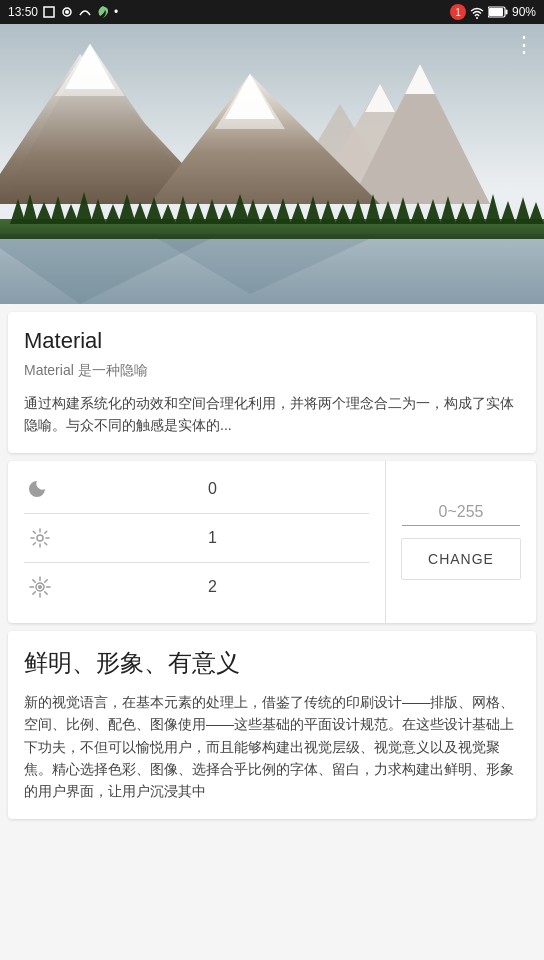 The width and height of the screenshot is (544, 960). What do you see at coordinates (197, 542) in the screenshot?
I see `sliders-panel: 0 1 2` at bounding box center [197, 542].